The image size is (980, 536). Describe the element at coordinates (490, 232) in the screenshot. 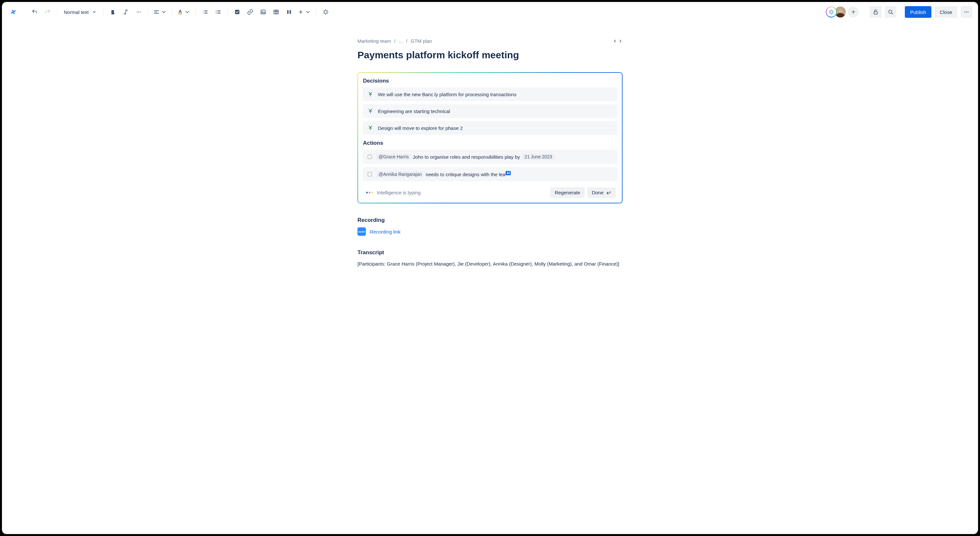

I see `recording-row: zoom Recording link` at that location.